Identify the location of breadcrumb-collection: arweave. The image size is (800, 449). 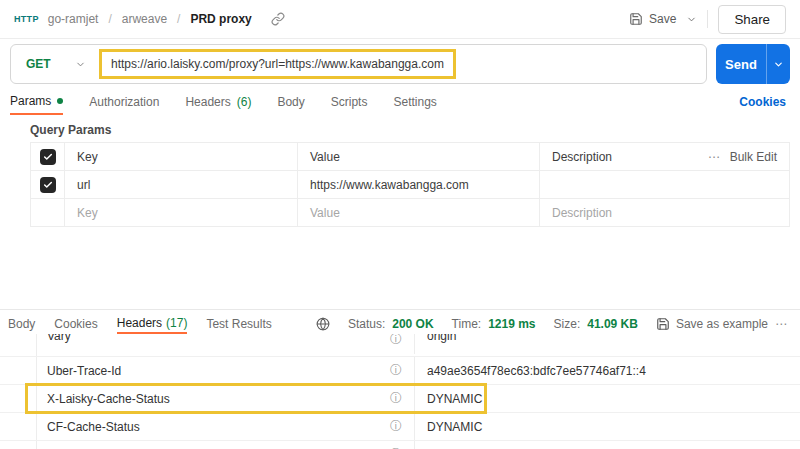
(144, 19).